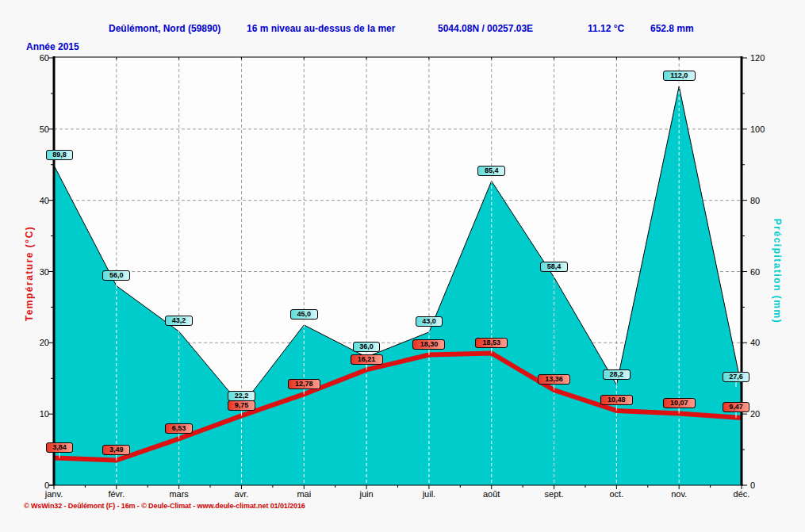 This screenshot has width=805, height=532. I want to click on month-label: déc., so click(742, 494).